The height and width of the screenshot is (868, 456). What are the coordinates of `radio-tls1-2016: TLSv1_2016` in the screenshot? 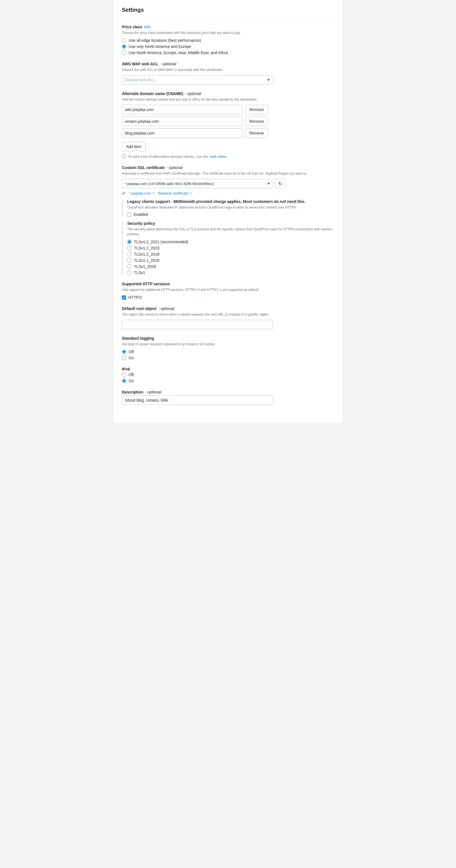 It's located at (231, 267).